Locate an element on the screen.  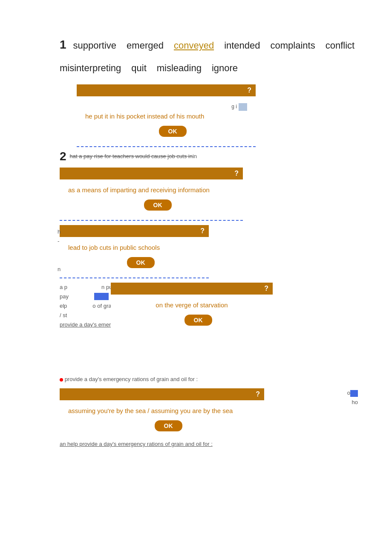
dialog2-ok-button: OK is located at coordinates (158, 205).